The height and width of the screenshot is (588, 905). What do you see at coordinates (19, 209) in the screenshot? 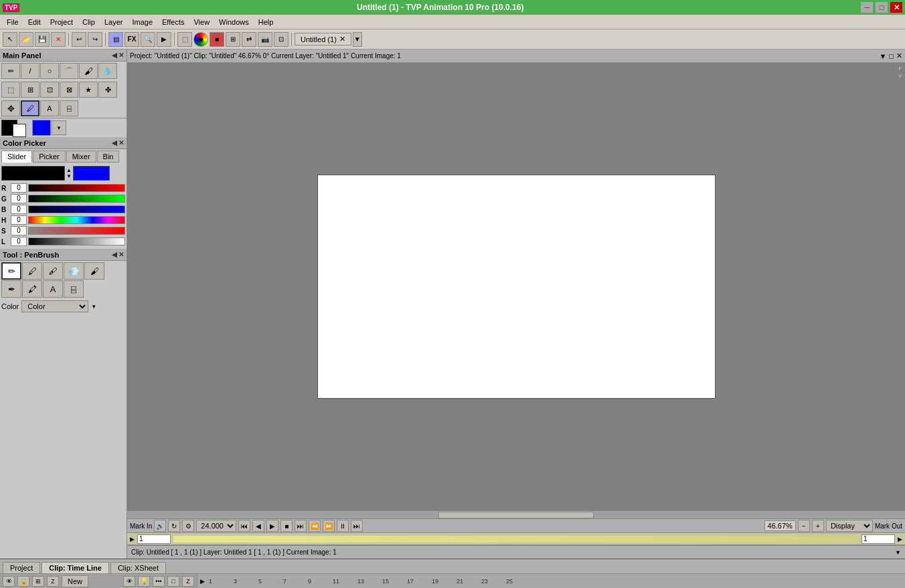
I see `slider-b-value: 0` at bounding box center [19, 209].